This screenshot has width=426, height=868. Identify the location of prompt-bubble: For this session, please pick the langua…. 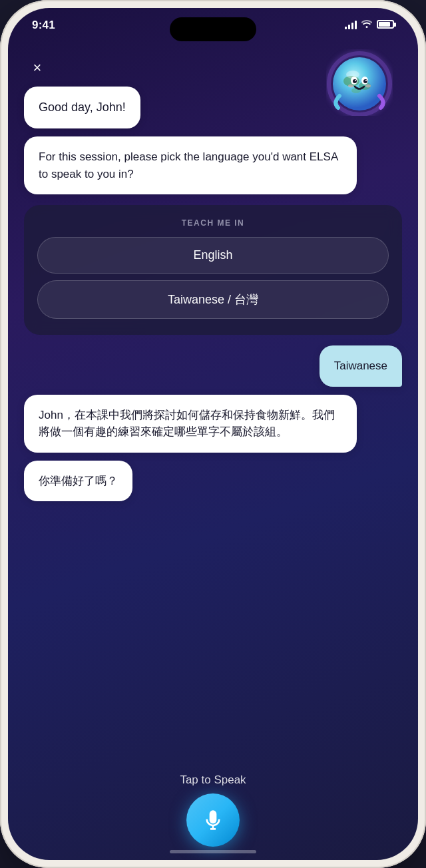
(190, 165).